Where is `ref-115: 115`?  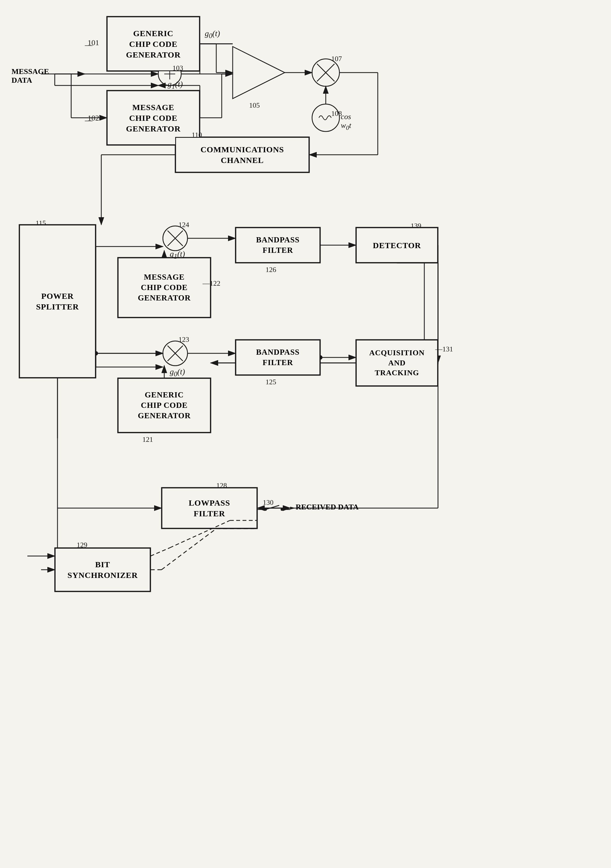 ref-115: 115 is located at coordinates (41, 223).